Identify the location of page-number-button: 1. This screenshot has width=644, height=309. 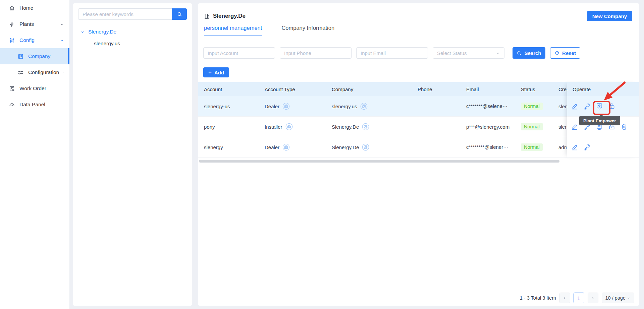
(579, 298).